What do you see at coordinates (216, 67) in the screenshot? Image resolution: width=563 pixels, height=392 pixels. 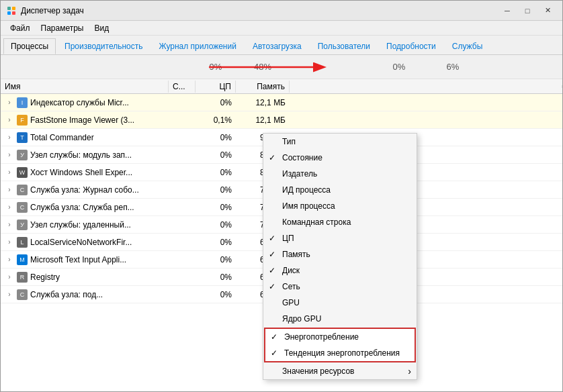 I see `usage-cpu: 9%` at bounding box center [216, 67].